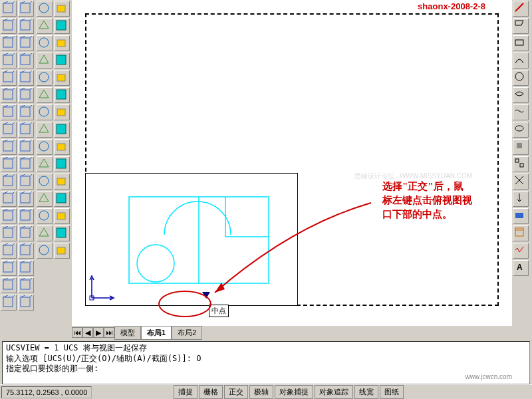 This screenshot has height=399, width=532. I want to click on tab-last-icon: ⏭, so click(109, 332).